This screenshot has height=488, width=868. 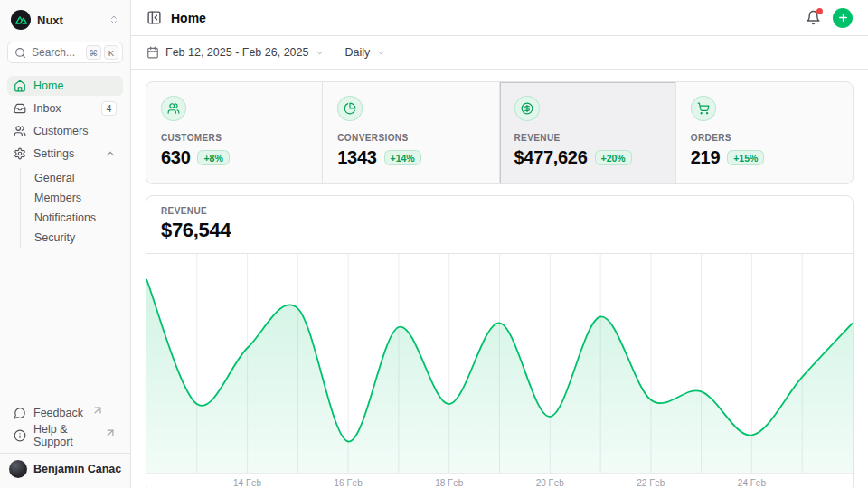 I want to click on chevrons-up-down-icon, so click(x=114, y=20).